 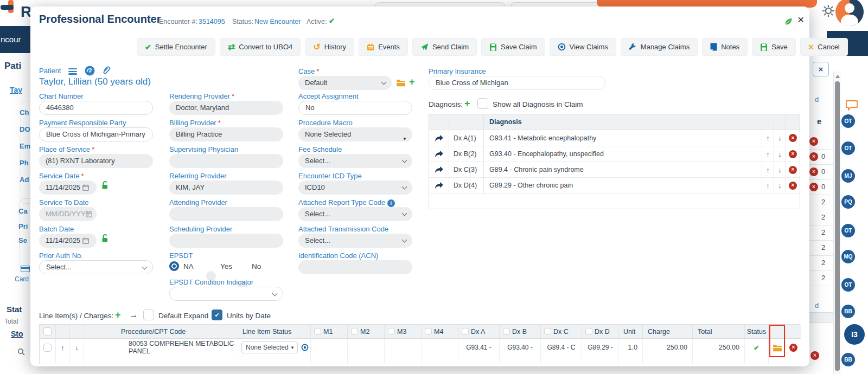 What do you see at coordinates (465, 332) in the screenshot?
I see `dxa-header-checkbox` at bounding box center [465, 332].